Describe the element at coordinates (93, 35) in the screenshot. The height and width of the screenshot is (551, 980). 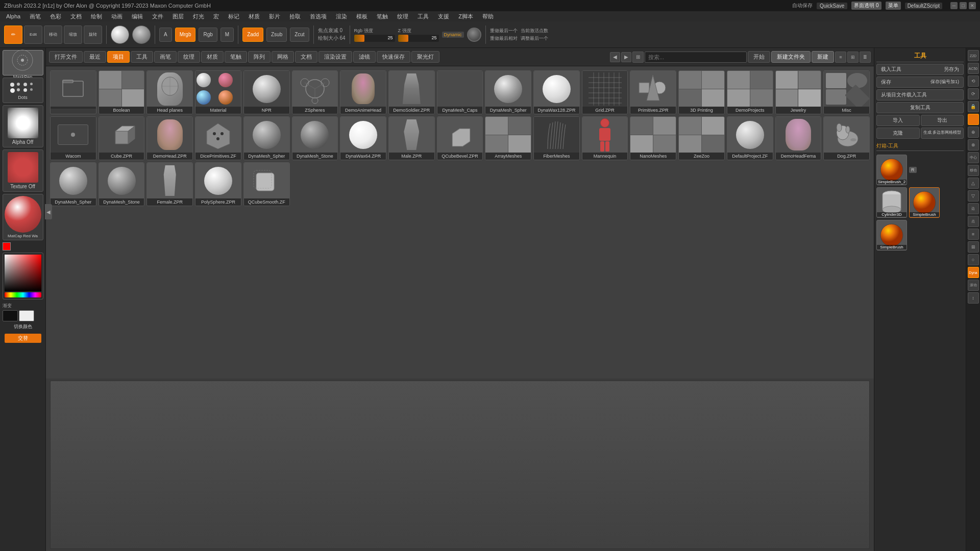
I see `rotate-mode-btn: 旋转` at that location.